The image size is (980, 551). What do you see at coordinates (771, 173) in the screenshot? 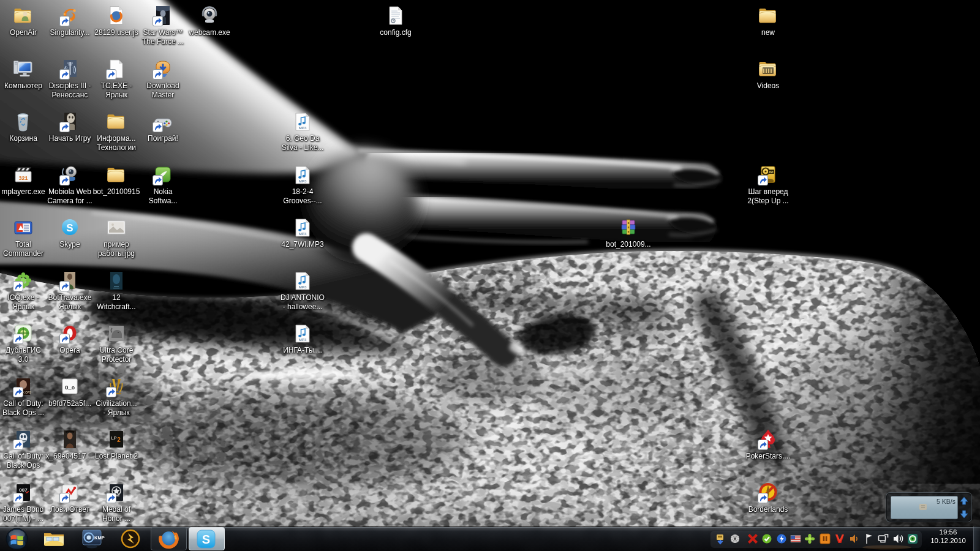
I see `svg-text: AVI` at bounding box center [771, 173].